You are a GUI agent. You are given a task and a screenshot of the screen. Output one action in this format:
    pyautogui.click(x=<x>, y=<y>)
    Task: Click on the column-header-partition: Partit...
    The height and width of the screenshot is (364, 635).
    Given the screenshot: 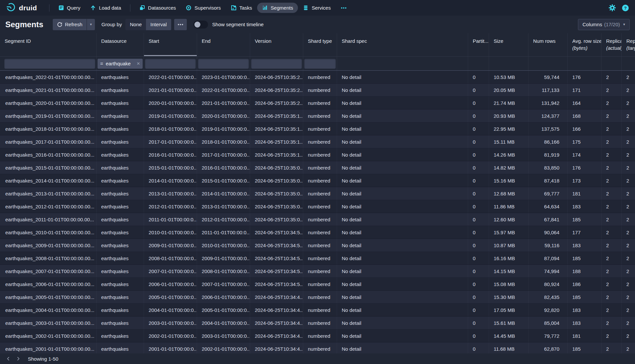 What is the action you would take?
    pyautogui.click(x=478, y=45)
    